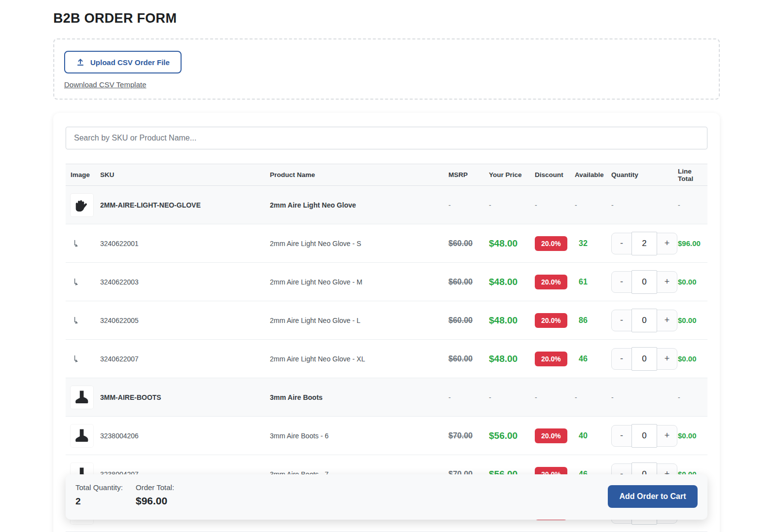 The width and height of the screenshot is (778, 532). Describe the element at coordinates (464, 175) in the screenshot. I see `column-header-msrp: MSRP` at that location.